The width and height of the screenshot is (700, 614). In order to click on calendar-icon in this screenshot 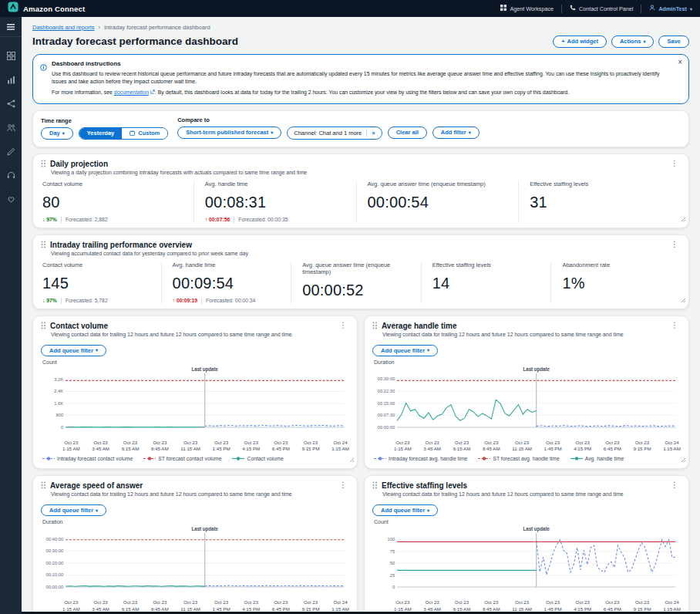, I will do `click(133, 133)`.